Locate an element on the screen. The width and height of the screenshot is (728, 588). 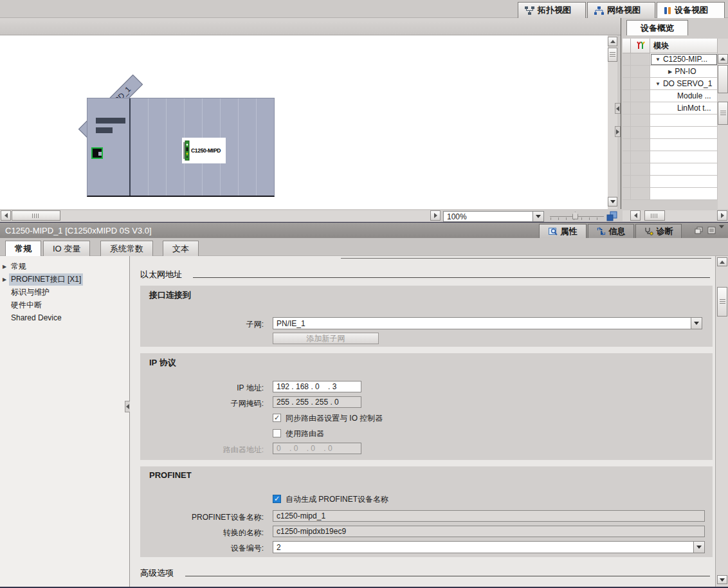
tab-diagnostics: 诊断 is located at coordinates (659, 231).